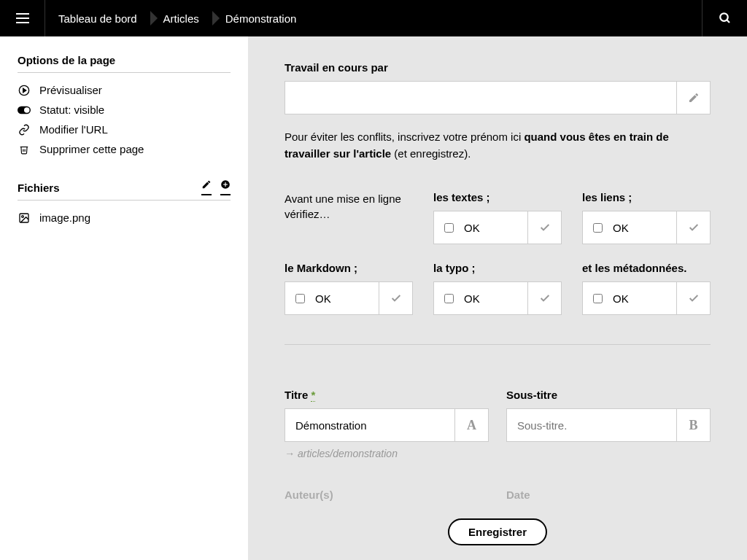 The width and height of the screenshot is (747, 560). Describe the element at coordinates (498, 98) in the screenshot. I see `wip-input-row` at that location.